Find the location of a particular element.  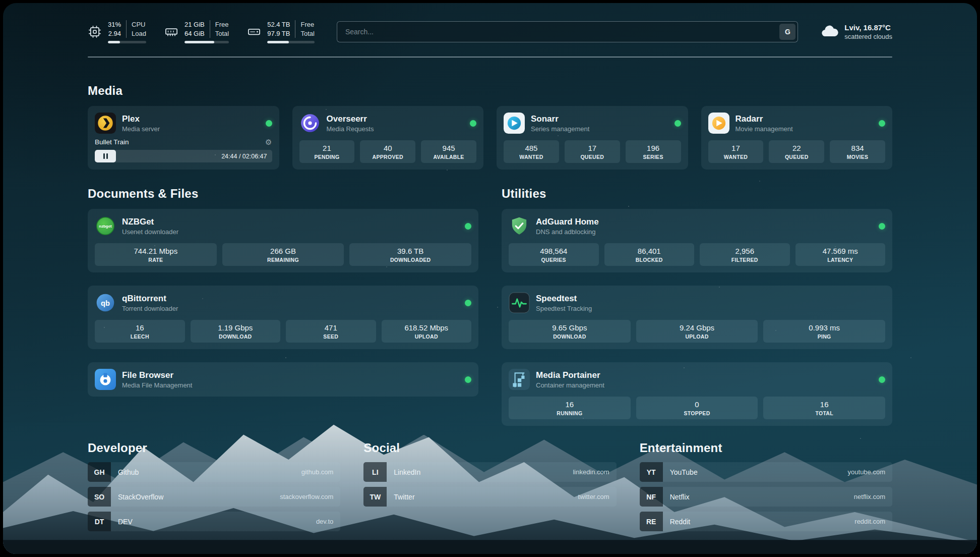

filebrowser-icon is located at coordinates (105, 379).